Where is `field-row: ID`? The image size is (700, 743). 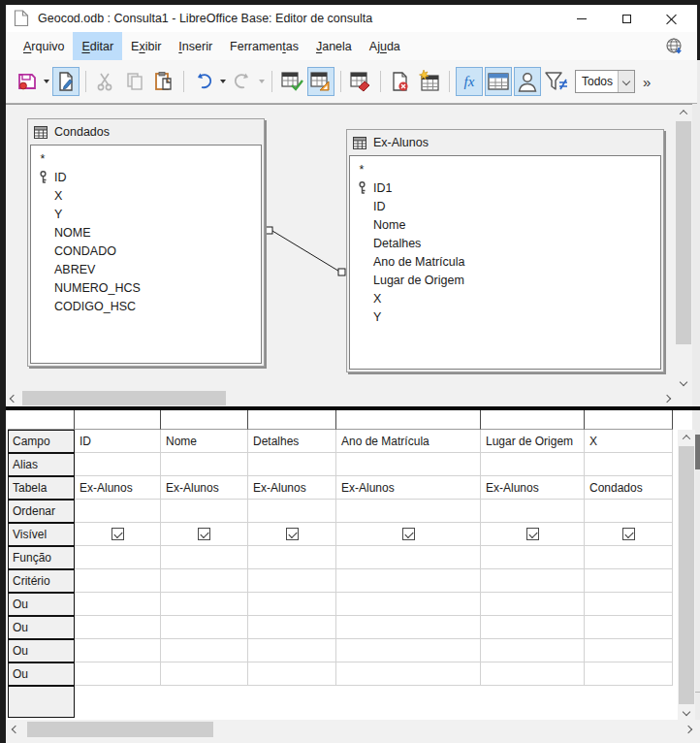
field-row: ID is located at coordinates (145, 177).